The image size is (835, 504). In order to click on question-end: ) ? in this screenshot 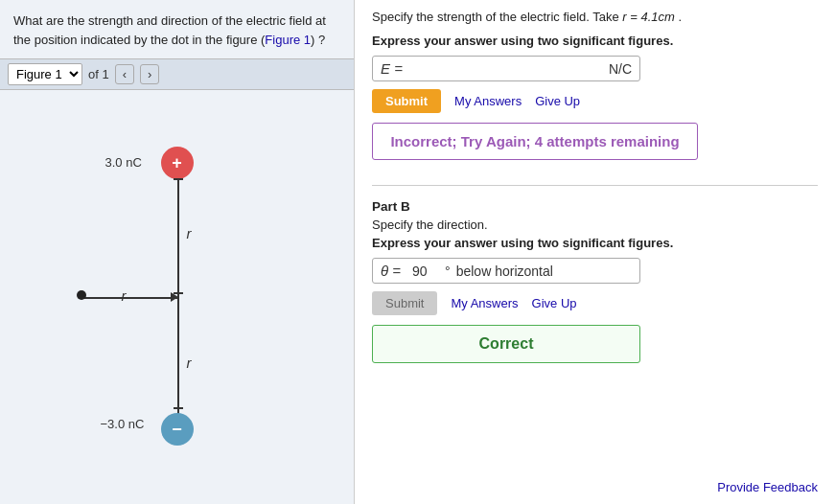, I will do `click(318, 40)`.